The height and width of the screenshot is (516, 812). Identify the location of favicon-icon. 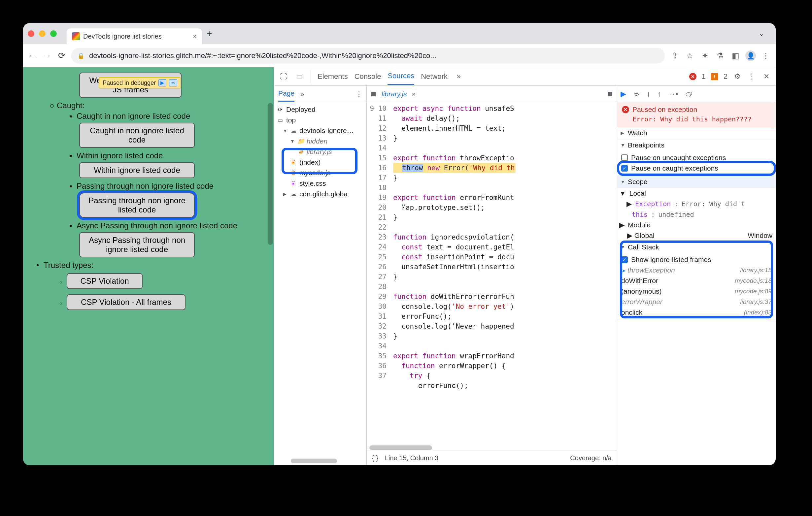
(76, 36).